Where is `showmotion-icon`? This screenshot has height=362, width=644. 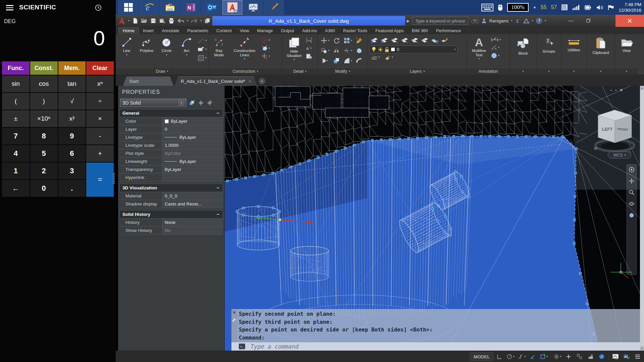 showmotion-icon is located at coordinates (632, 215).